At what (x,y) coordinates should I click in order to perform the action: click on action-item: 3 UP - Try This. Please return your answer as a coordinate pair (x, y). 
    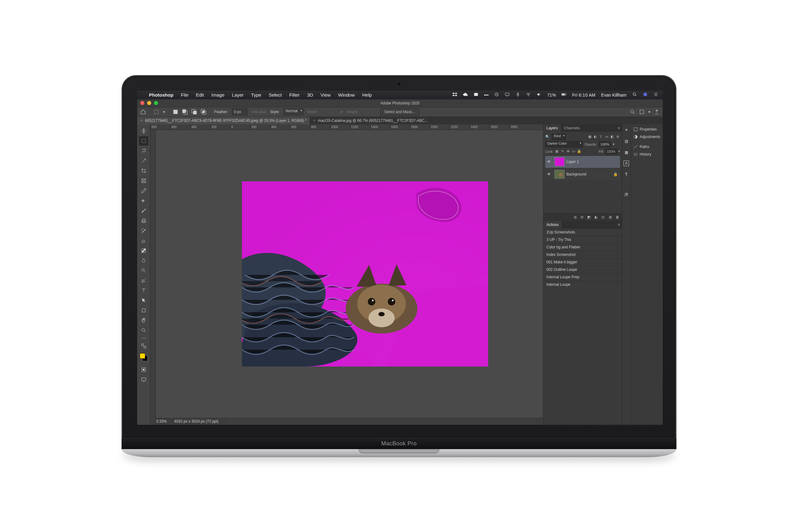
    Looking at the image, I should click on (583, 240).